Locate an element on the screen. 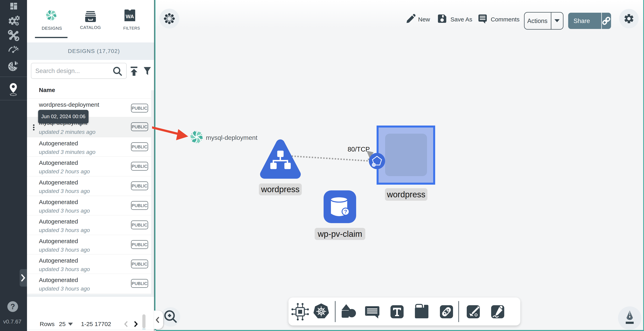 Image resolution: width=644 pixels, height=331 pixels. svg-text: WA is located at coordinates (130, 16).